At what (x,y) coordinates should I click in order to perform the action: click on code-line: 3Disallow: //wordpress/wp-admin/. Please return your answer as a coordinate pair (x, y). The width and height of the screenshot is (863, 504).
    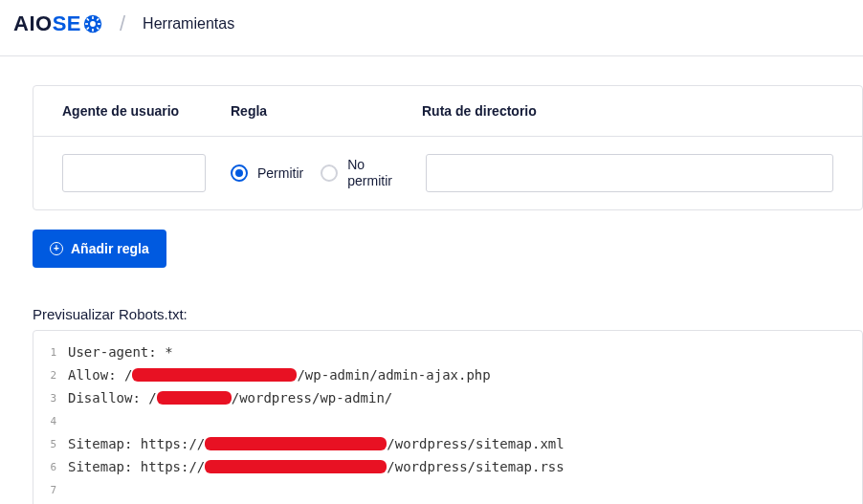
    Looking at the image, I should click on (448, 398).